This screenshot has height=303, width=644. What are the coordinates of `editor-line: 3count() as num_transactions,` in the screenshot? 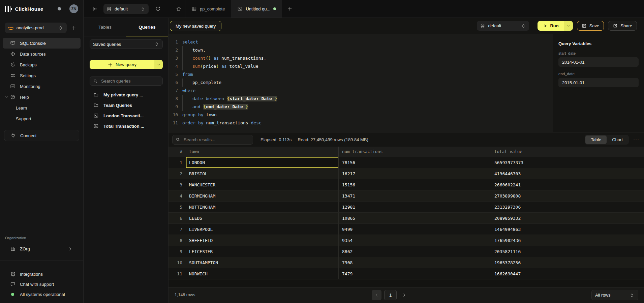 It's located at (361, 58).